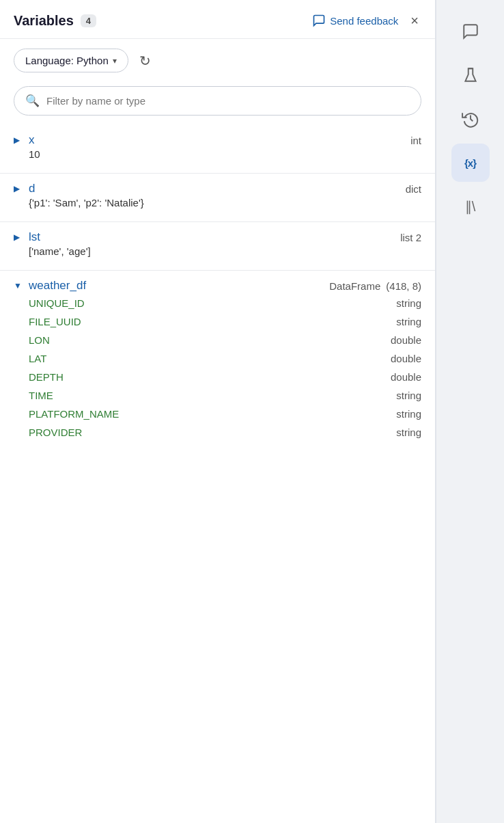 This screenshot has height=823, width=504. Describe the element at coordinates (415, 21) in the screenshot. I see `close-button: ×` at that location.